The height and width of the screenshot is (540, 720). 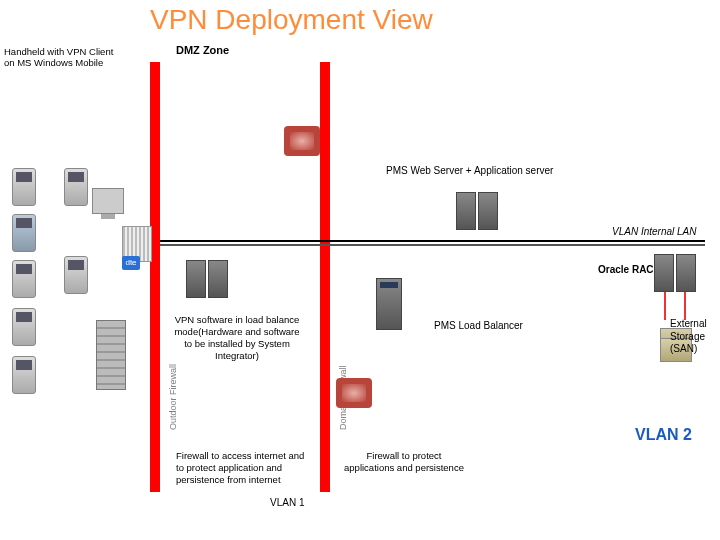 I want to click on outdoor-firewall-label: Outdoor Firewall, so click(x=198, y=397).